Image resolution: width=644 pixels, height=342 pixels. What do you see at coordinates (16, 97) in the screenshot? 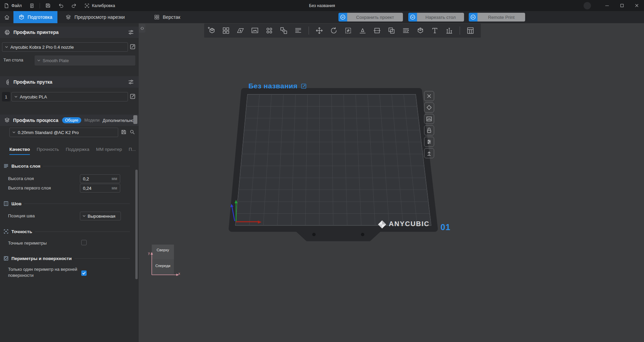
I see `caret-down-icon` at bounding box center [16, 97].